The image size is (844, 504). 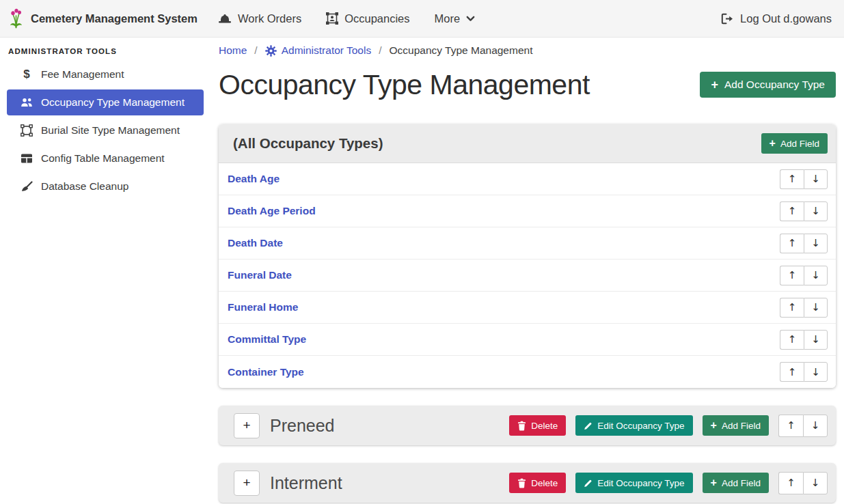 I want to click on occupancy-type-list: + Preneed Delete Edit, so click(x=528, y=454).